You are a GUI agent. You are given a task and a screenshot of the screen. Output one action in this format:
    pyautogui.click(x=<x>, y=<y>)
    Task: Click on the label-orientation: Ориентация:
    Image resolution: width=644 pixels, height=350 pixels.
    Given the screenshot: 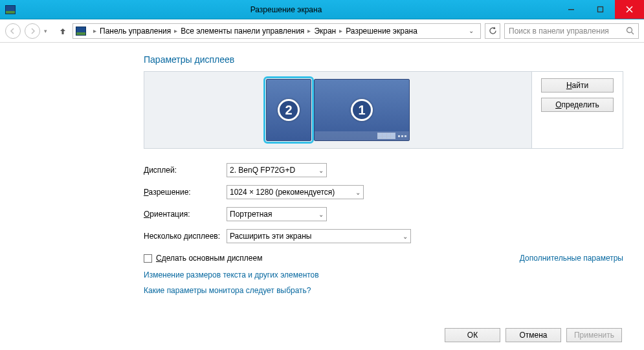 What is the action you would take?
    pyautogui.click(x=185, y=214)
    